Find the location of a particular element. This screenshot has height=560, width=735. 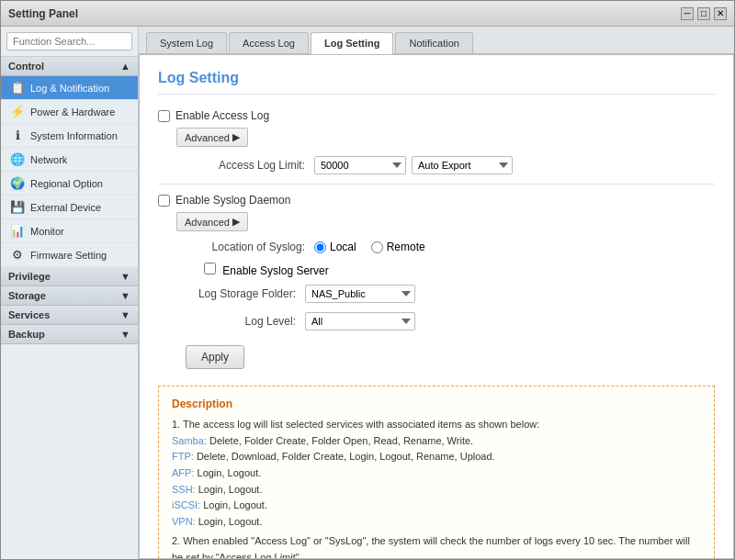

enable-syslog-server-checkbox is located at coordinates (209, 268).